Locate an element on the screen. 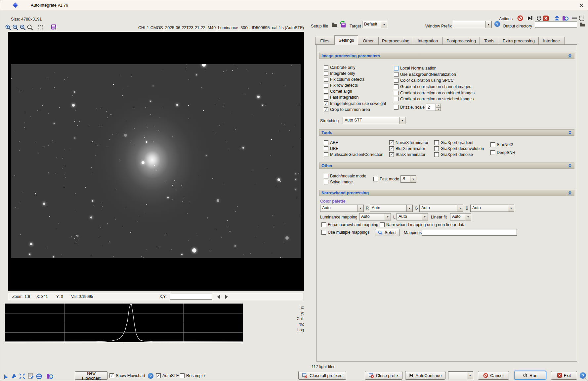  cancel-button: Cancel is located at coordinates (493, 375).